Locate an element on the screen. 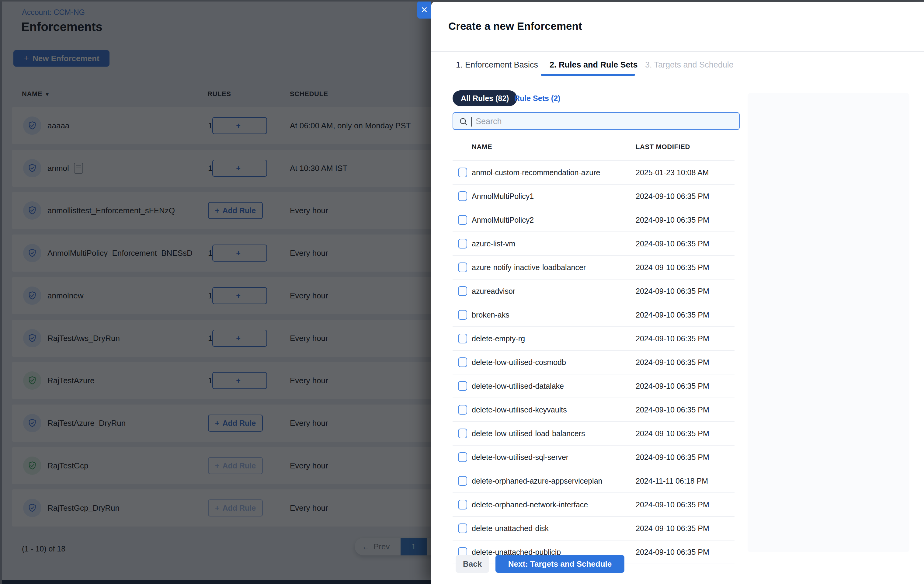 This screenshot has width=924, height=584. rule-row: AnmolMultiPolicy2 2024-09-10 06:35 PM is located at coordinates (593, 219).